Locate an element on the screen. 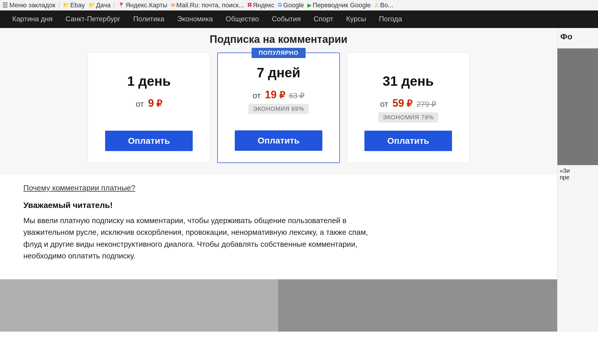  sidebar-image is located at coordinates (578, 107).